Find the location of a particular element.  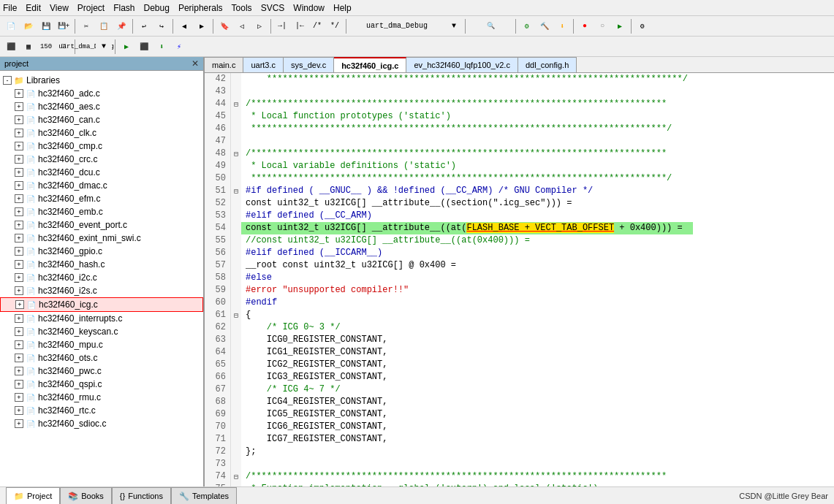

gutter-74: ⊟ is located at coordinates (236, 476).